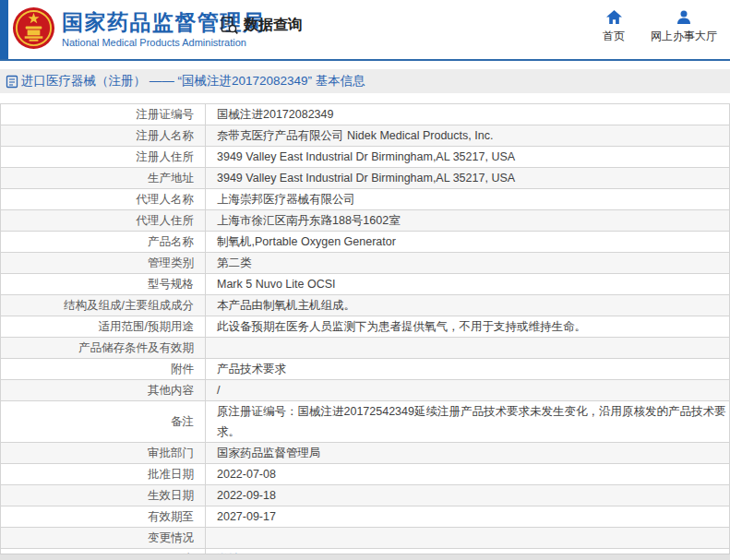 Image resolution: width=730 pixels, height=560 pixels. Describe the element at coordinates (365, 454) in the screenshot. I see `table-row: 审批部门国家药品监督管理局` at that location.